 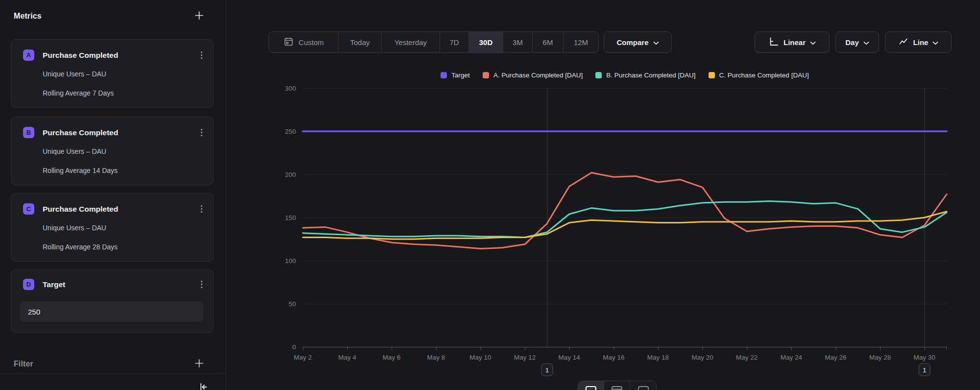 I want to click on metric-rolling-average: Rolling Average 28 Days, so click(x=80, y=247).